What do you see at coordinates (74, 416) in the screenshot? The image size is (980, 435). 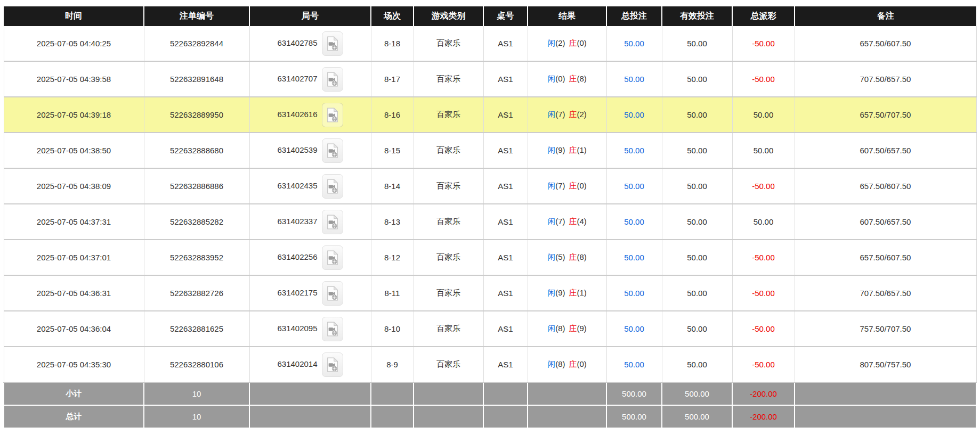 I see `summary-label: 总计` at bounding box center [74, 416].